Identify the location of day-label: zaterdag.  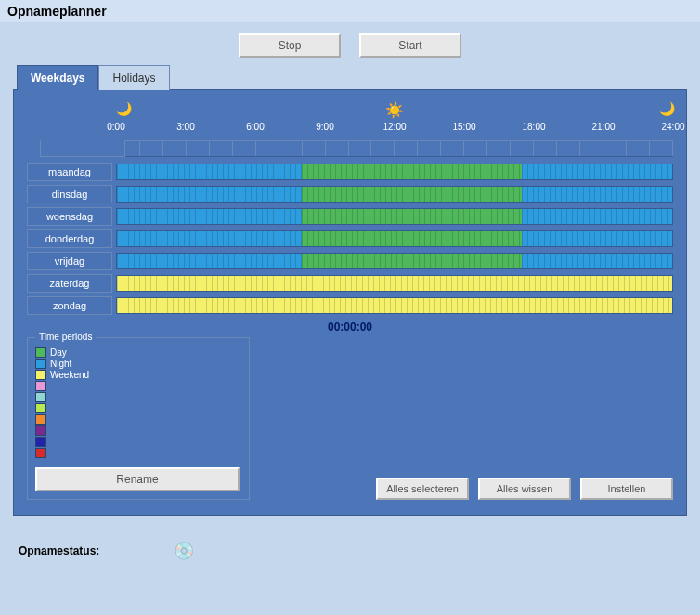
(70, 283).